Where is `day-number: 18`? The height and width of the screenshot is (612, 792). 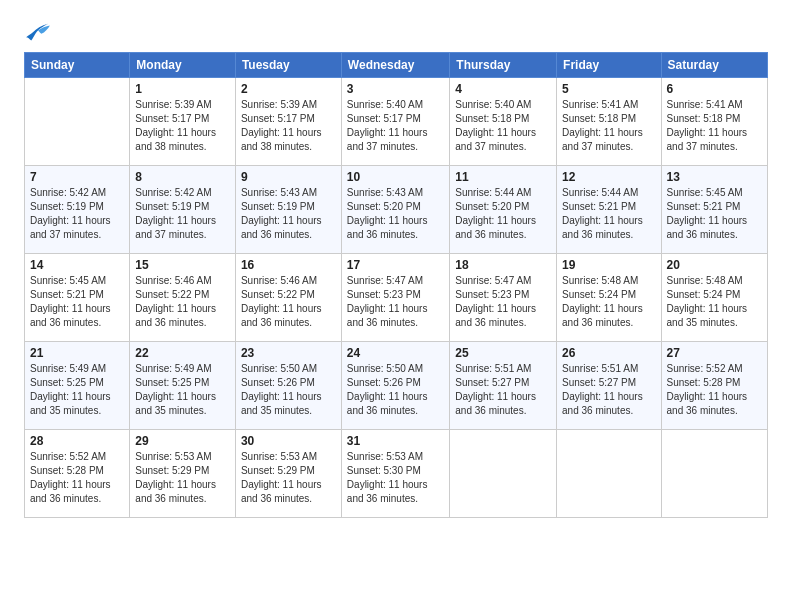
day-number: 18 is located at coordinates (503, 265).